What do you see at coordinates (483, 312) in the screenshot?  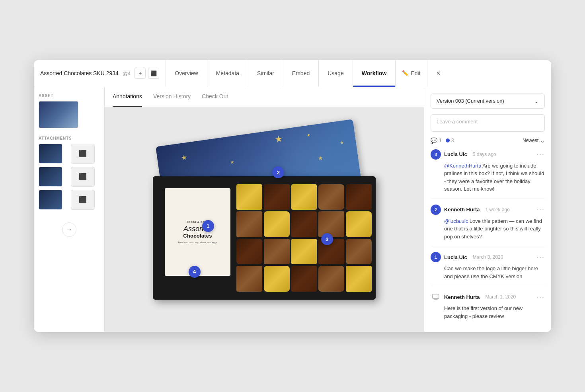 I see `comment-text: Here is the first version of our new pac…` at bounding box center [483, 312].